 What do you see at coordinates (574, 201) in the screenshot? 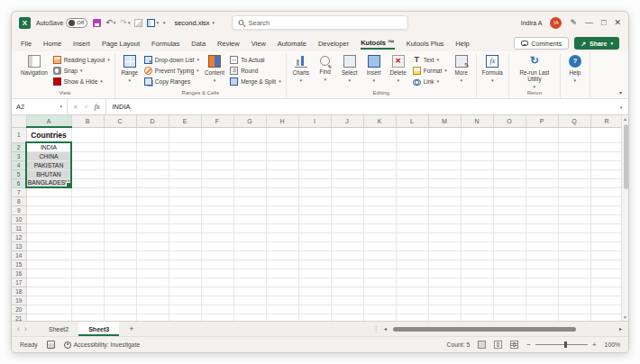
I see `cell-Q8` at bounding box center [574, 201].